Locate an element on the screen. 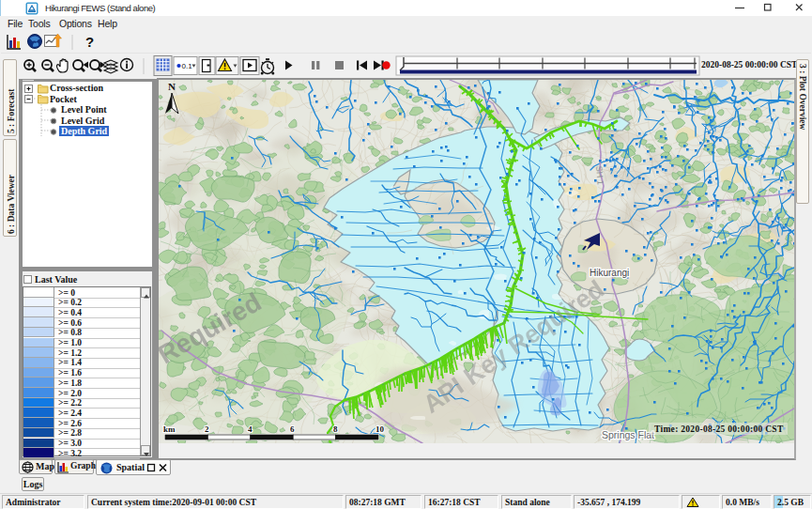 This screenshot has height=509, width=812. svg-text: 10 is located at coordinates (380, 429).